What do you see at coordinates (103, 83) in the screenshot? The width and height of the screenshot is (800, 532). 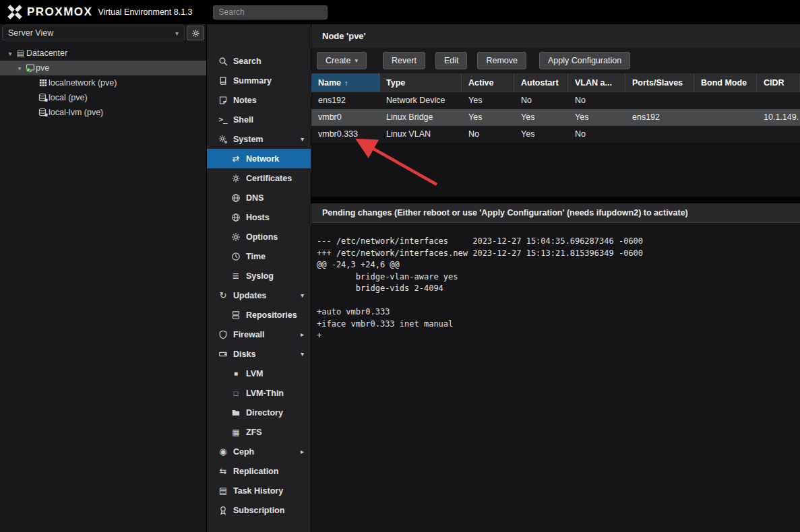 I see `tree-item-localnetwork: localnetwork (pve)` at bounding box center [103, 83].